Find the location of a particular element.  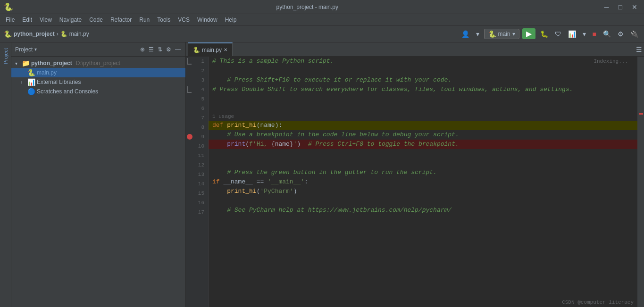

menu-code: Code is located at coordinates (96, 20).